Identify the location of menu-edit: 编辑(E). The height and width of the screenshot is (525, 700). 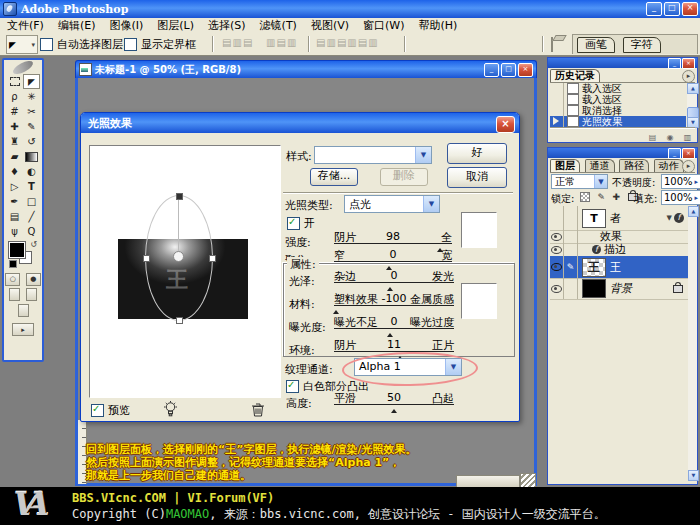
(77, 26).